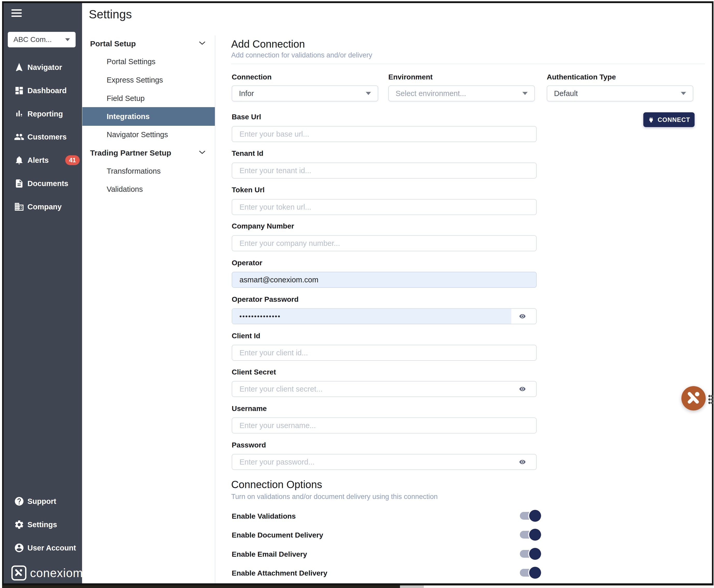  What do you see at coordinates (19, 525) in the screenshot?
I see `gear-icon` at bounding box center [19, 525].